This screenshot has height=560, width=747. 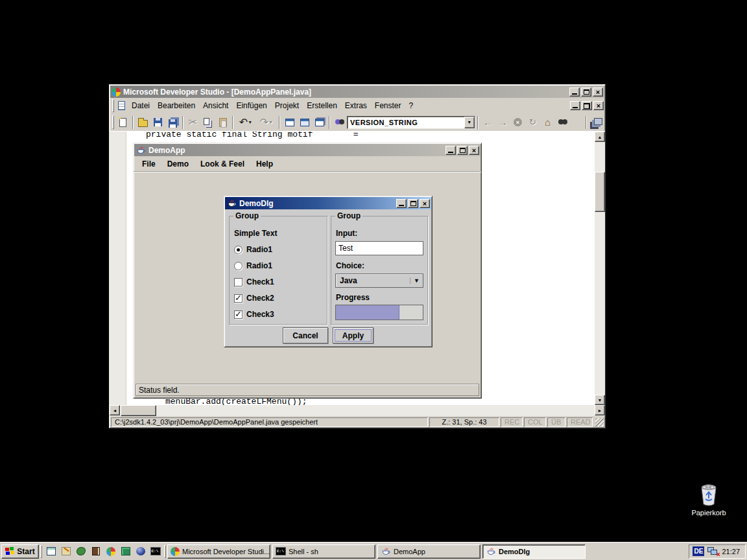 I want to click on menu-file: File, so click(x=149, y=164).